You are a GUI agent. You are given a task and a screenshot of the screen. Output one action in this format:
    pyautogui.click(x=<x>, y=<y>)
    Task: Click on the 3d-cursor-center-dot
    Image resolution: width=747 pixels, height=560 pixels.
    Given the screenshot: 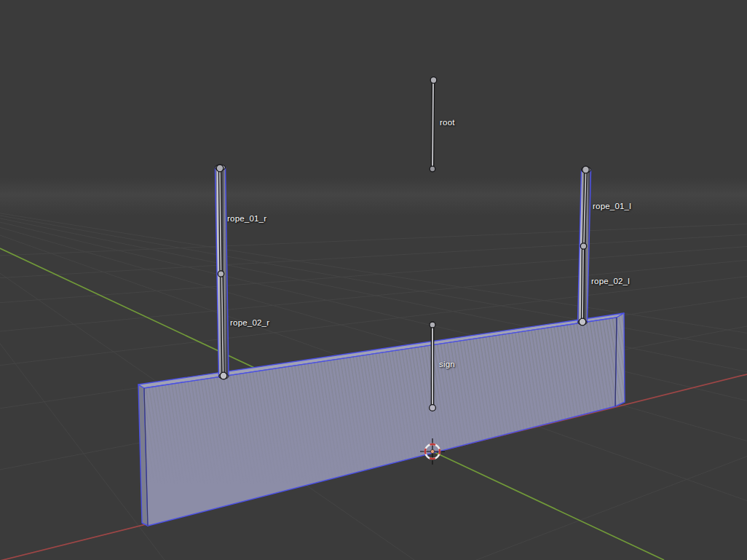 What is the action you would take?
    pyautogui.click(x=432, y=451)
    